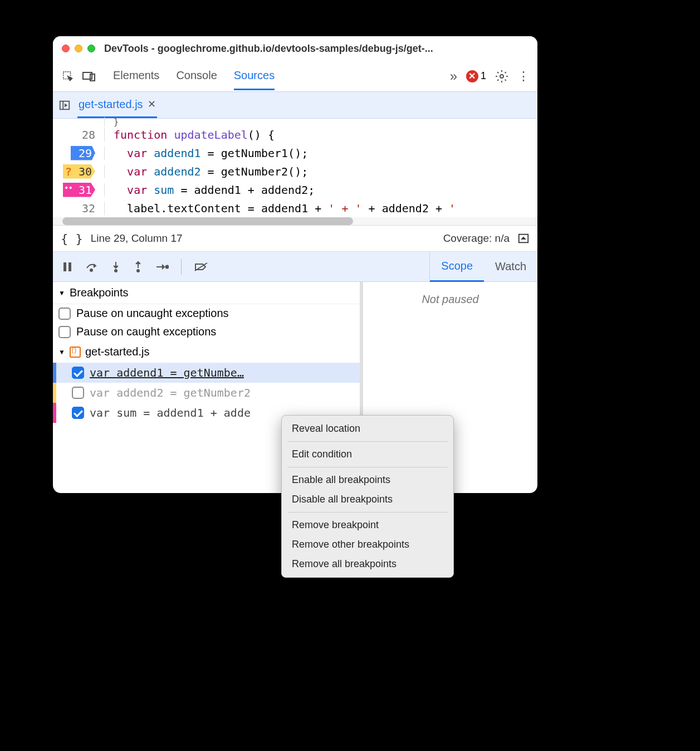 The height and width of the screenshot is (751, 700). I want to click on step-into-icon, so click(116, 267).